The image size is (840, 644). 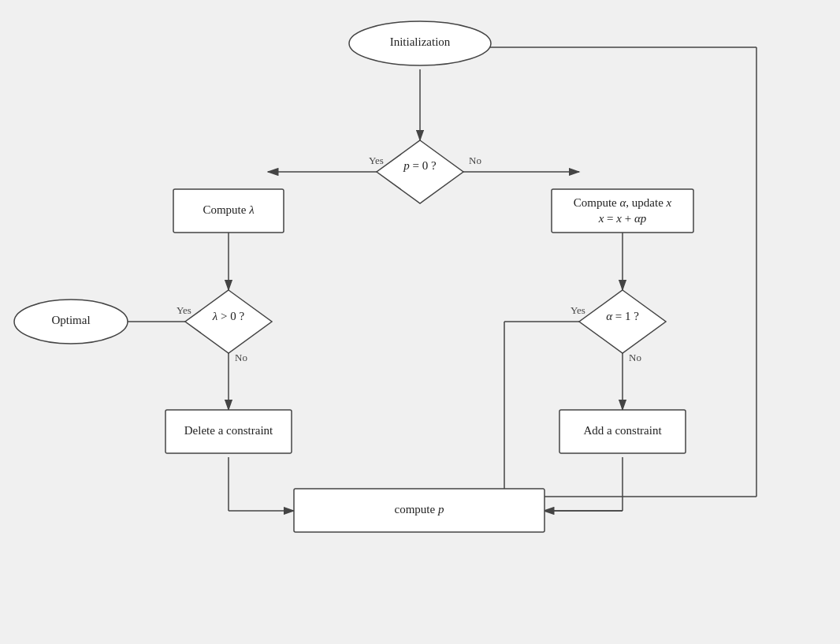 I want to click on compute-alpha-label1: Compute α, update x, so click(x=623, y=203).